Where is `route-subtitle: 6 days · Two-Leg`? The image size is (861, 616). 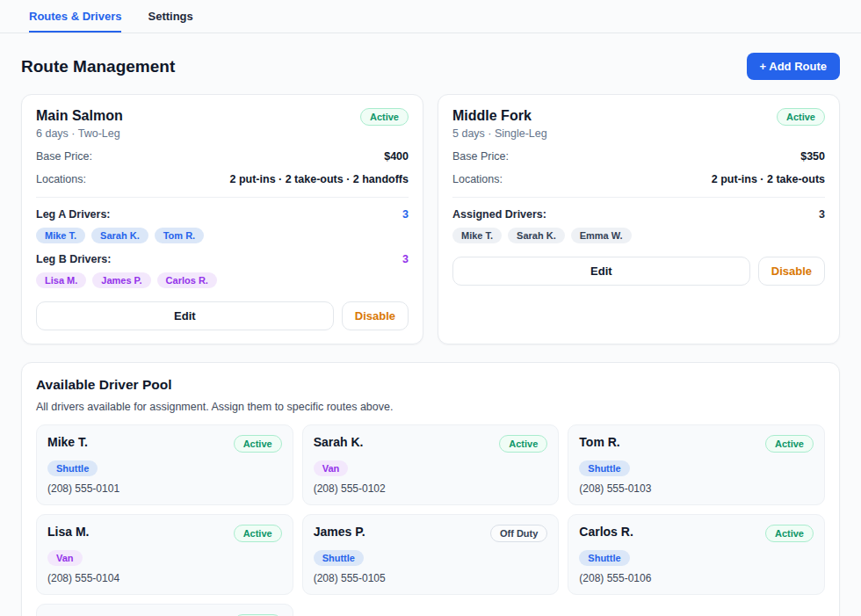 route-subtitle: 6 days · Two-Leg is located at coordinates (79, 134).